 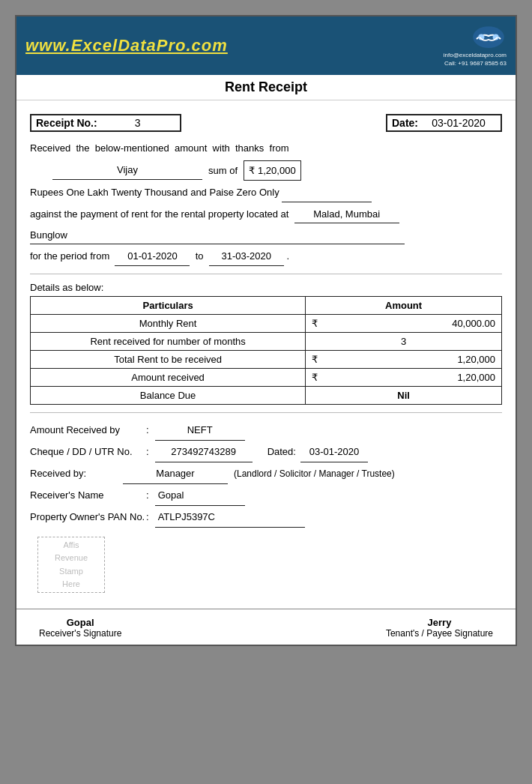 I want to click on table-row-particular-3: Amount received, so click(x=168, y=377).